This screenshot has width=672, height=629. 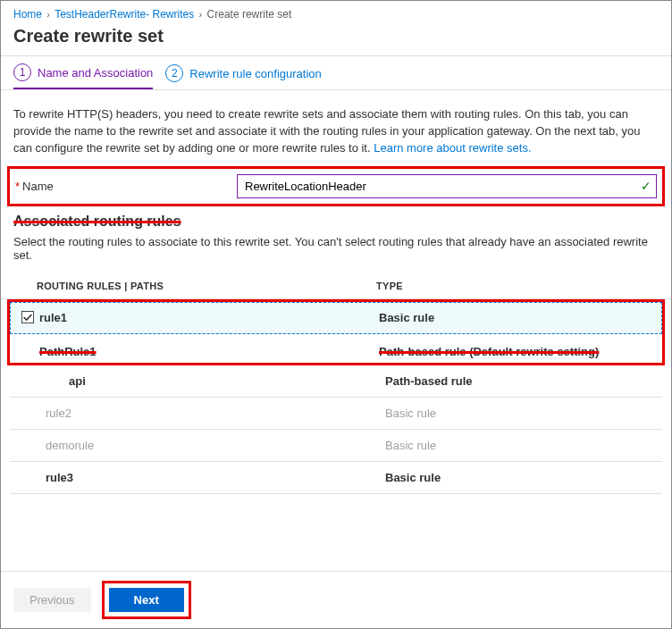 I want to click on associated-rules-heading: Associated routing rules, so click(x=336, y=222).